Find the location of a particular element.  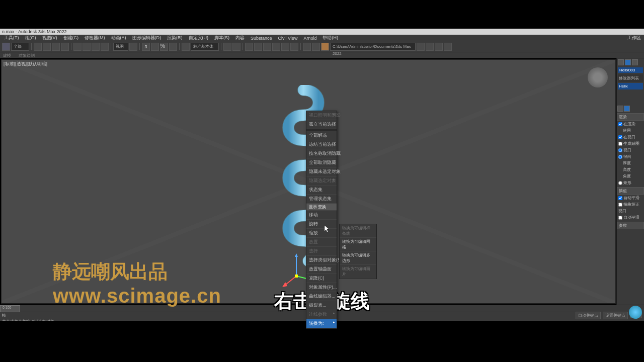

opt2-auto2: 自动平滑 is located at coordinates (630, 217).